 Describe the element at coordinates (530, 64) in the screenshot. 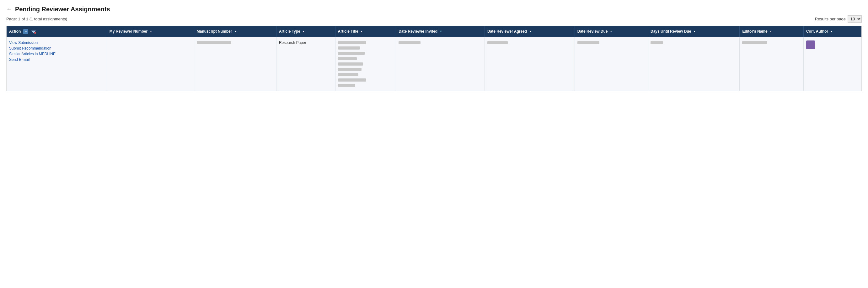

I see `cell-date-reviewer-agreed` at that location.